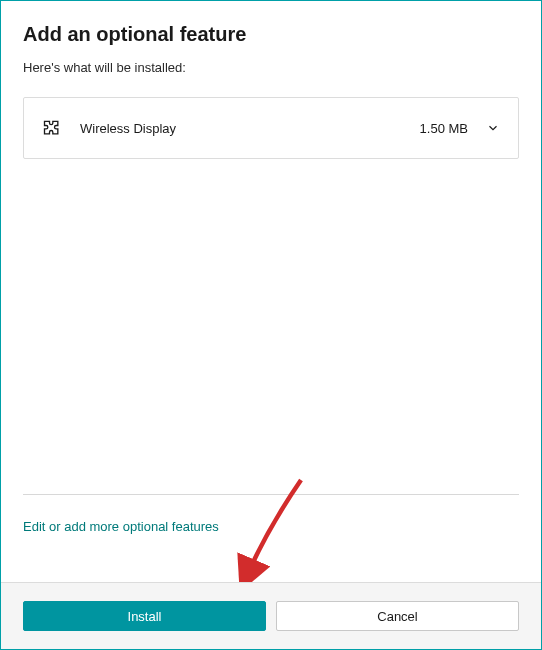  What do you see at coordinates (144, 616) in the screenshot?
I see `install-button: Install` at bounding box center [144, 616].